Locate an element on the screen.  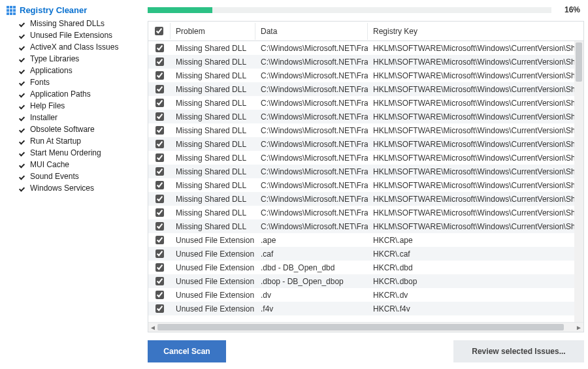
sidebar-item: Windows Services is located at coordinates (73, 188).